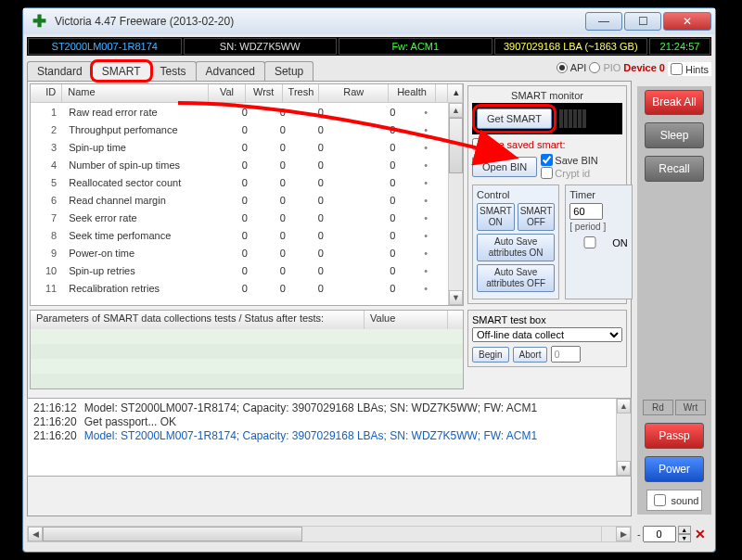  I want to click on tab-advanced: Advanced, so click(230, 70).